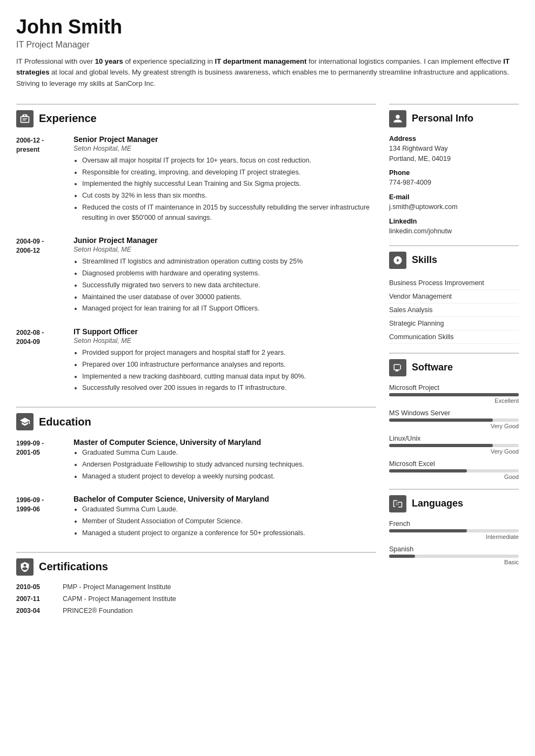 This screenshot has height=756, width=535. What do you see at coordinates (454, 537) in the screenshot?
I see `language-rating: Intermediate` at bounding box center [454, 537].